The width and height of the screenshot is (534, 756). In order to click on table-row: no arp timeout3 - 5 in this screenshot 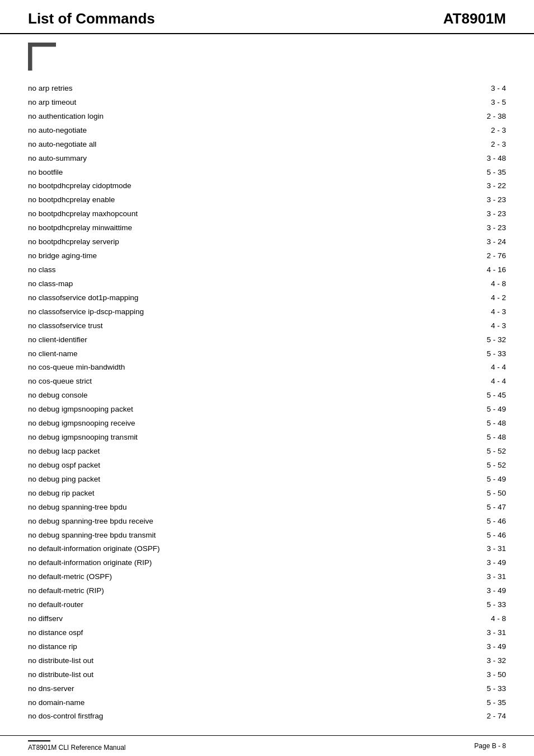, I will do `click(267, 103)`.